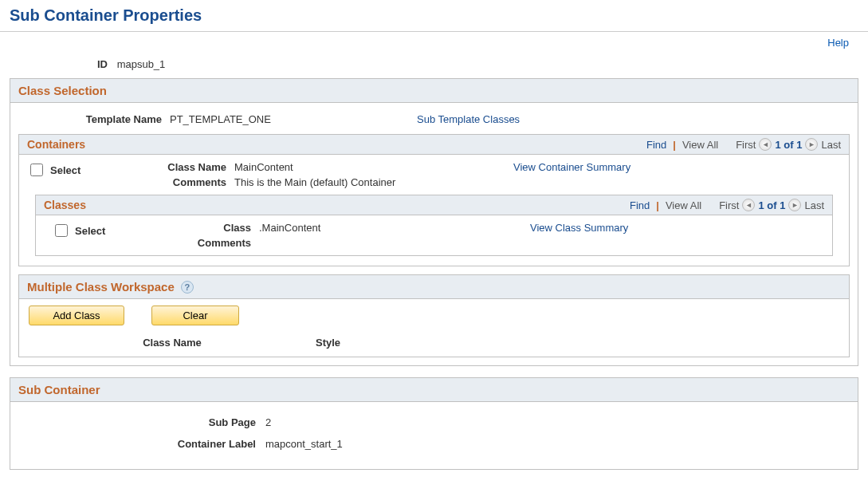 The height and width of the screenshot is (477, 868). I want to click on containers-find-link: Find, so click(657, 145).